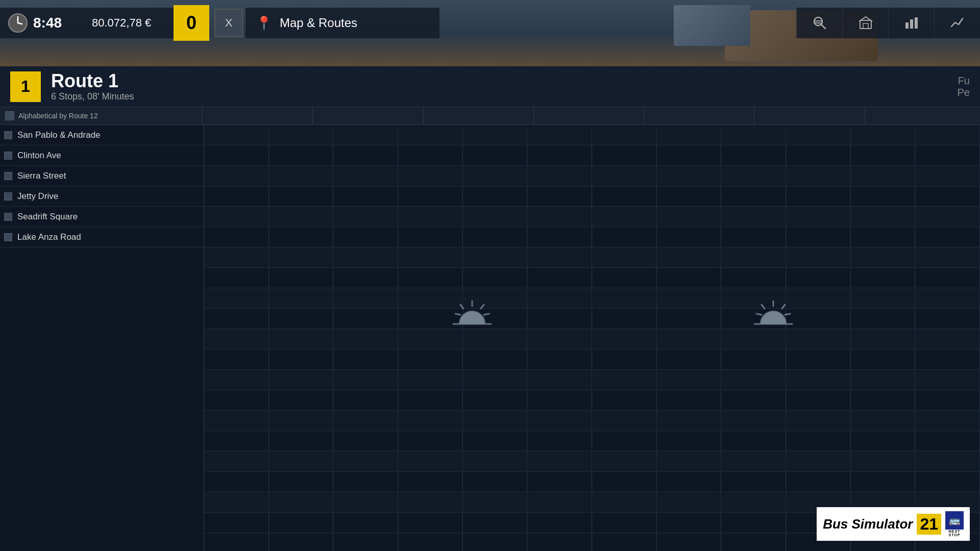 This screenshot has width=980, height=551. Describe the element at coordinates (957, 23) in the screenshot. I see `chart-nav-button` at that location.